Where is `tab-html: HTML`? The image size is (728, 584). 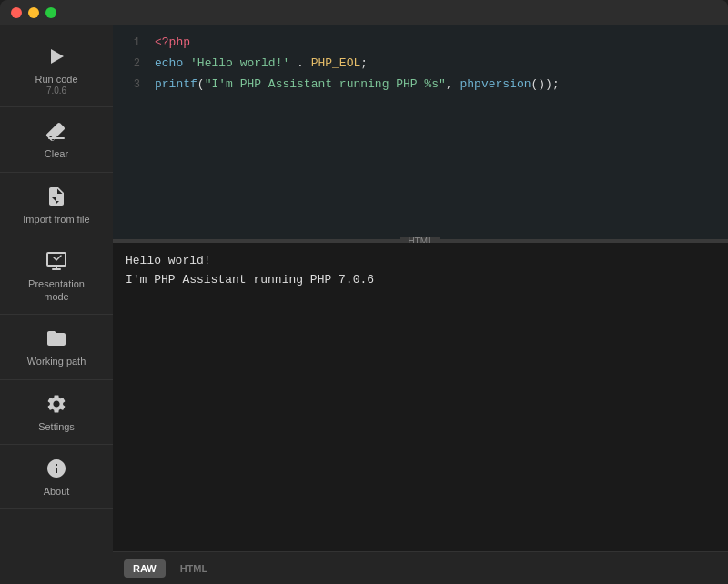 tab-html: HTML is located at coordinates (195, 569).